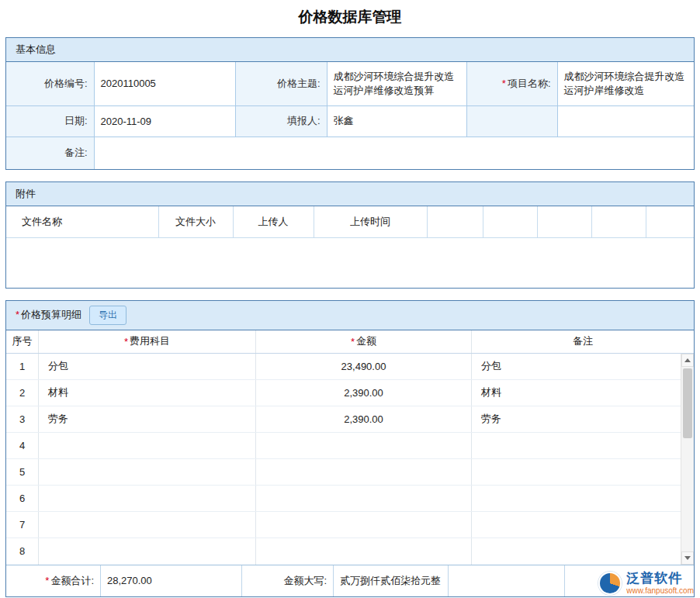  What do you see at coordinates (646, 583) in the screenshot?
I see `fanpu-logo: 泛普软件 www.fanpusoft.com` at bounding box center [646, 583].